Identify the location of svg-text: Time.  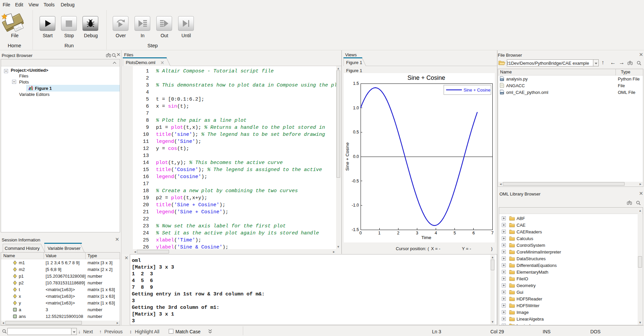
(426, 237).